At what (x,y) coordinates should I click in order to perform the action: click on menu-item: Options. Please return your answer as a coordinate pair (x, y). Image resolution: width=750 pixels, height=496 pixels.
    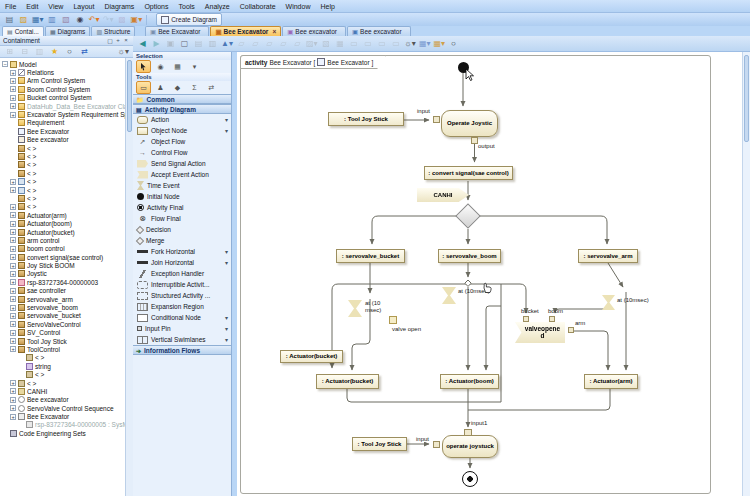
    Looking at the image, I should click on (156, 6).